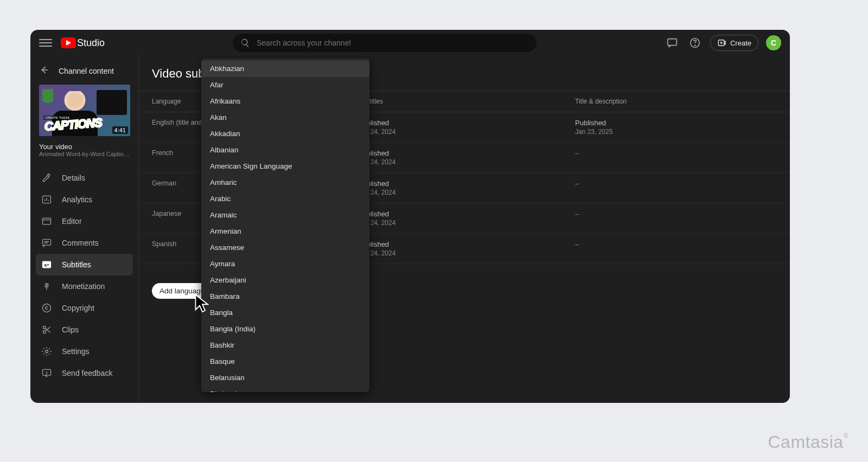 Image resolution: width=868 pixels, height=462 pixels. Describe the element at coordinates (85, 146) in the screenshot. I see `video-title-label: Your video` at that location.